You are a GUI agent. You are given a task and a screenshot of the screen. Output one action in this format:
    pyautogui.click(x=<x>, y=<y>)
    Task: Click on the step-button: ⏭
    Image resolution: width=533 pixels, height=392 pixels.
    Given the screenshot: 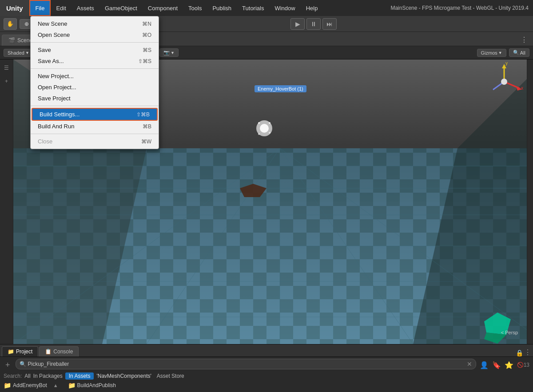 What is the action you would take?
    pyautogui.click(x=330, y=24)
    